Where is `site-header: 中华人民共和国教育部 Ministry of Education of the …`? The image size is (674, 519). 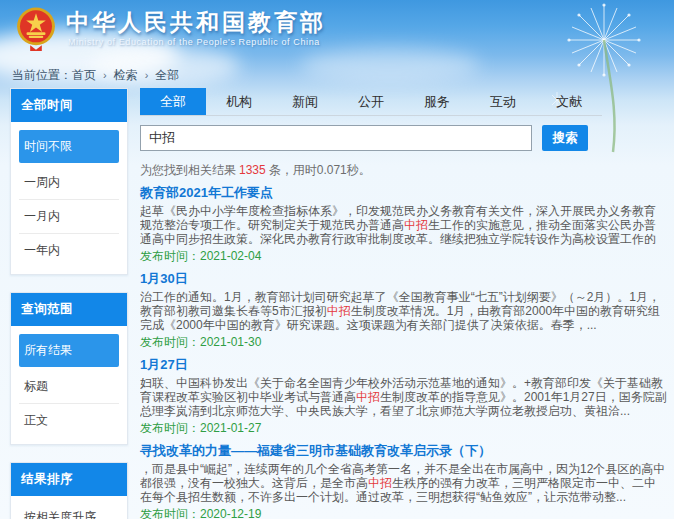
site-header: 中华人民共和国教育部 Ministry of Education of the … is located at coordinates (337, 31).